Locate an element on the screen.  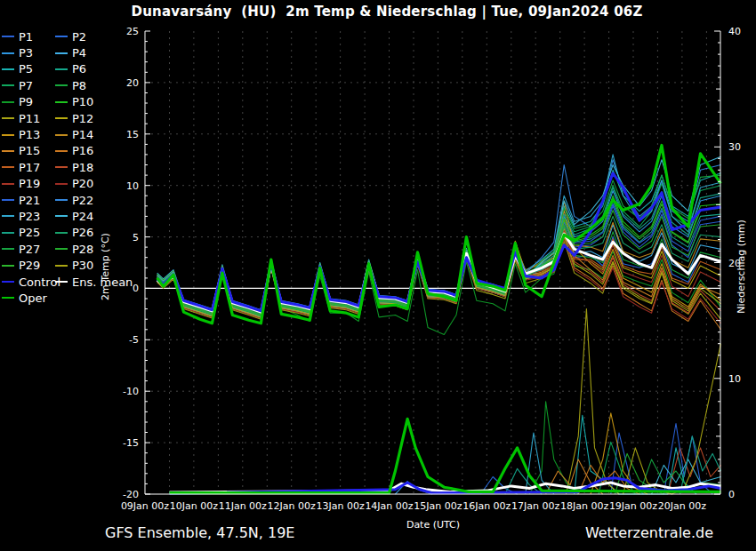
series-P11-precip is located at coordinates (593, 402).